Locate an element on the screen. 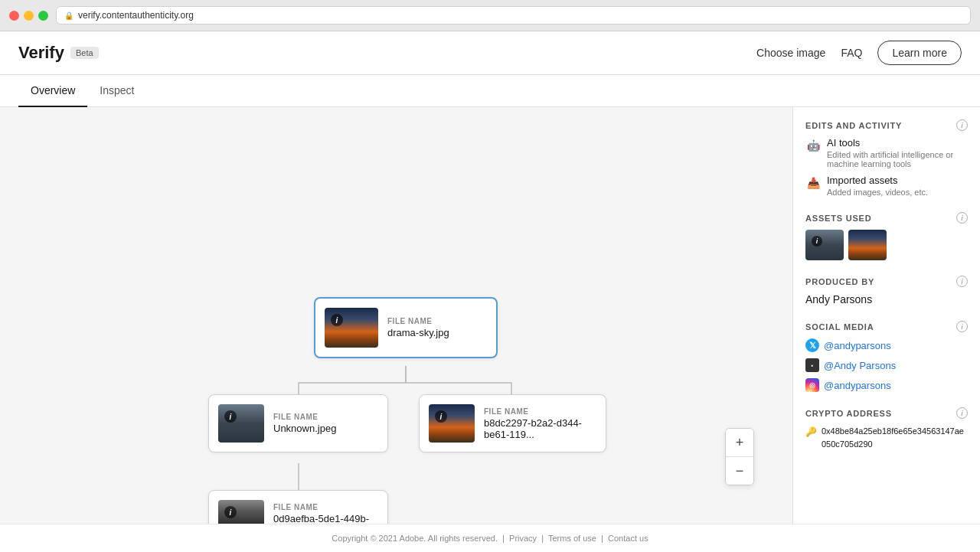 The width and height of the screenshot is (980, 552). zoom-in-button: + is located at coordinates (740, 443).